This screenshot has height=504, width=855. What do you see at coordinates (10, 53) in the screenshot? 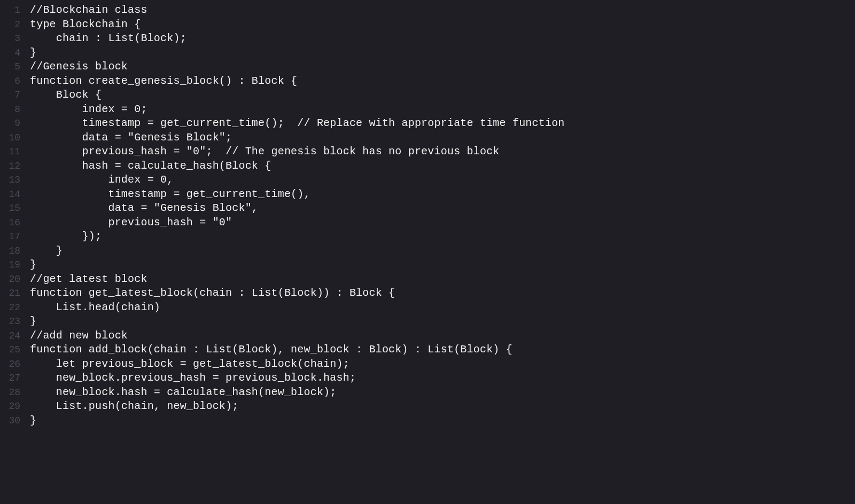
I see `line-number: 4` at bounding box center [10, 53].